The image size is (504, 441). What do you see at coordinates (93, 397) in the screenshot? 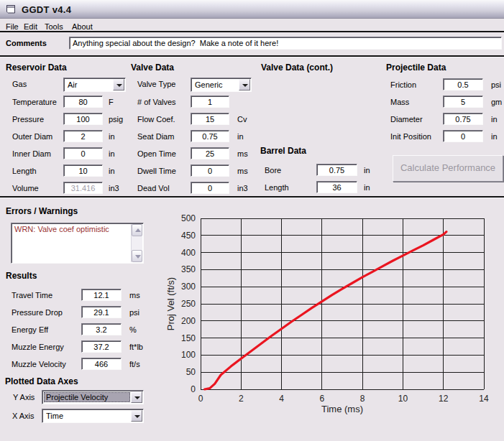
I see `y-axis-combobox: Projectile Velocity` at bounding box center [93, 397].